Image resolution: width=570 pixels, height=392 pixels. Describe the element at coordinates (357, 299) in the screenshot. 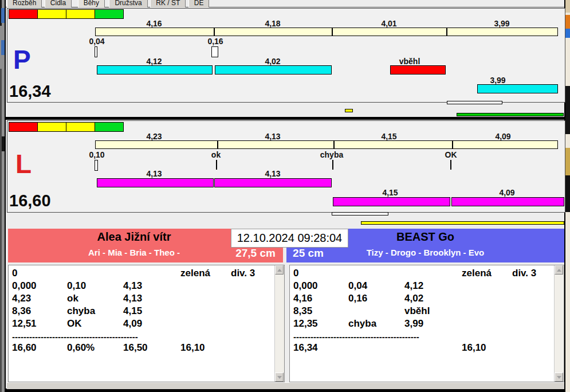

I see `cell: 0,16` at that location.